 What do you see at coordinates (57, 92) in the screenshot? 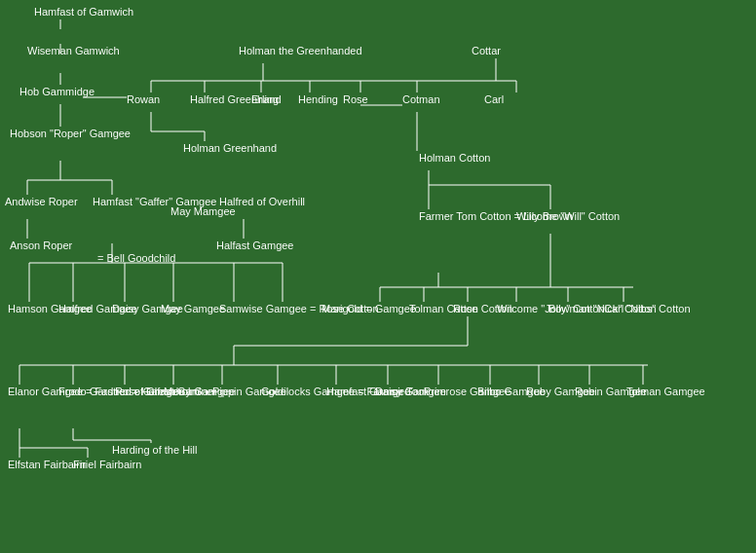
I see `node-hob: Hob Gammidge` at bounding box center [57, 92].